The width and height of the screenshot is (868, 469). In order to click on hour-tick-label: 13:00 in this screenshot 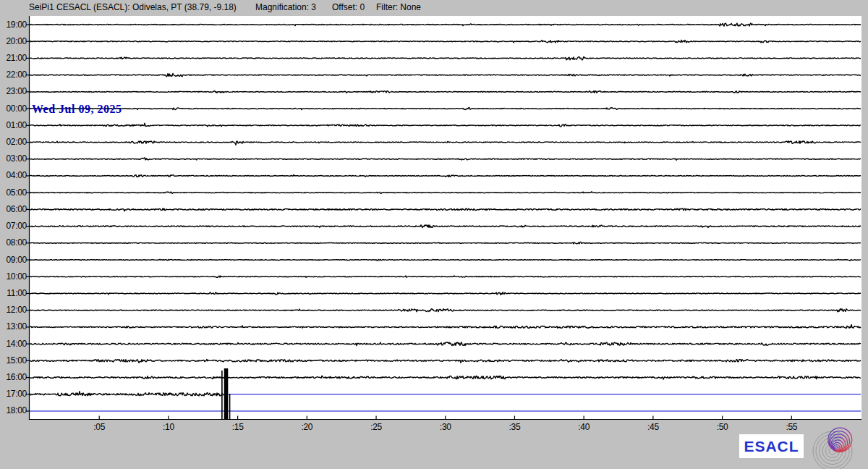, I will do `click(13, 327)`.